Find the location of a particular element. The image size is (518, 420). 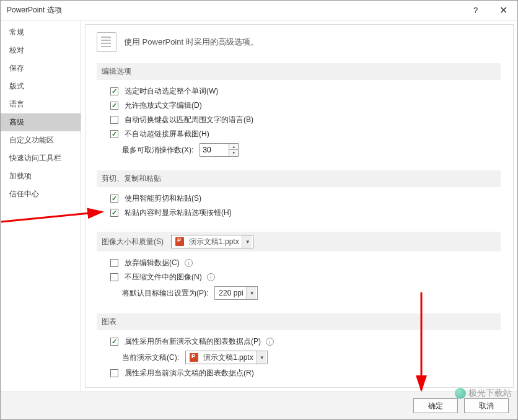

nav-qat: 快速访问工具栏 is located at coordinates (41, 159).